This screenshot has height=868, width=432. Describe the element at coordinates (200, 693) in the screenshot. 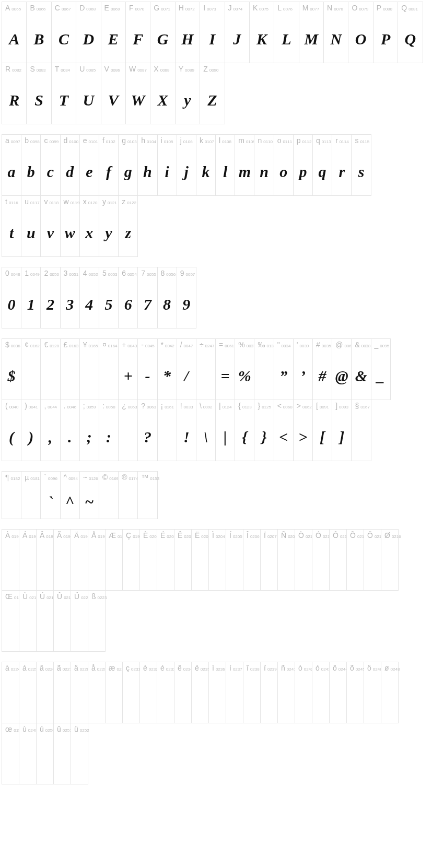

I see `glyph-cell: ë0235.` at that location.